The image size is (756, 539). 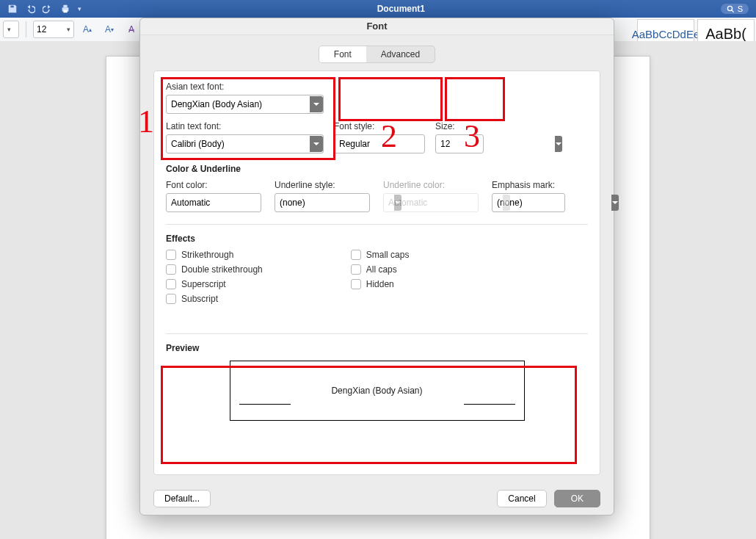 I want to click on underline-color-dropdown, so click(x=431, y=203).